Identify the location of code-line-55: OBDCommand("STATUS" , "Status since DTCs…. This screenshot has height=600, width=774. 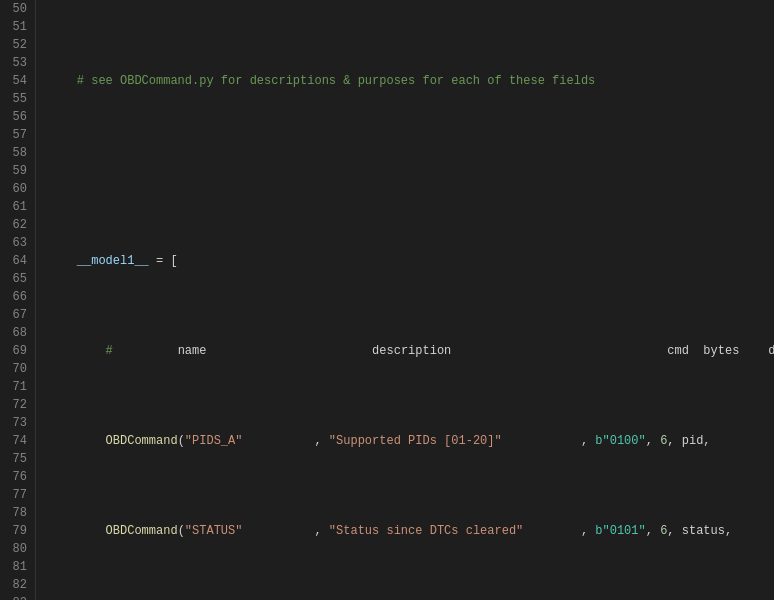
(411, 531).